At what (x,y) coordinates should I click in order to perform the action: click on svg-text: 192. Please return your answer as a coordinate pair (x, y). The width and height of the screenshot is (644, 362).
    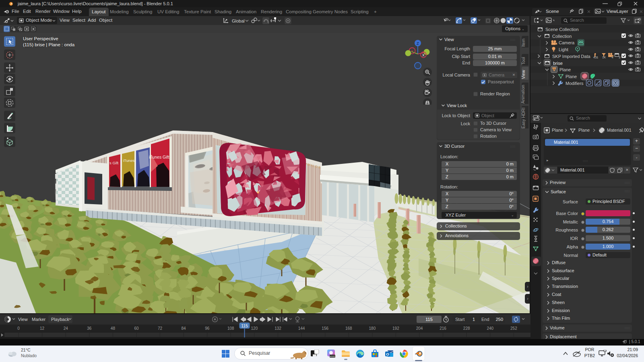
    Looking at the image, I should click on (396, 329).